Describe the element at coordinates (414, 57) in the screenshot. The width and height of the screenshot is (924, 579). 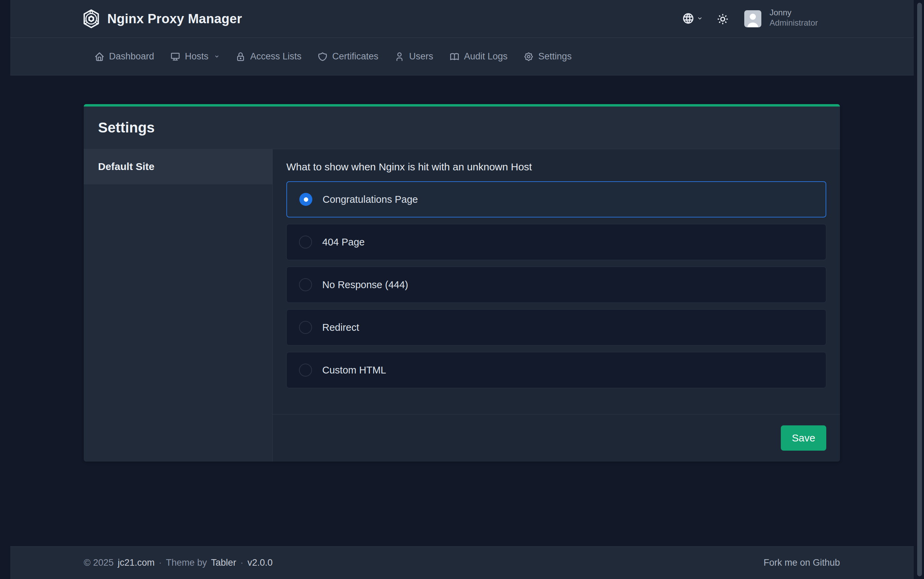
I see `nav-item-users: Users` at that location.